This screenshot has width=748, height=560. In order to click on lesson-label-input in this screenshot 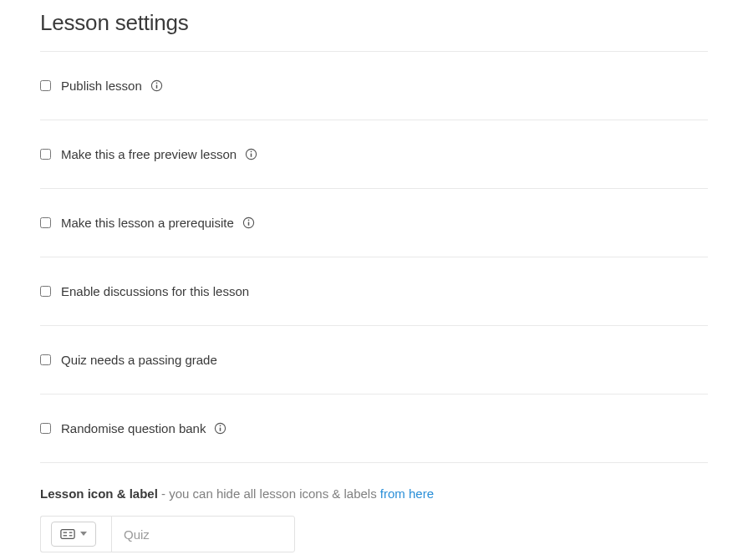, I will do `click(203, 534)`.